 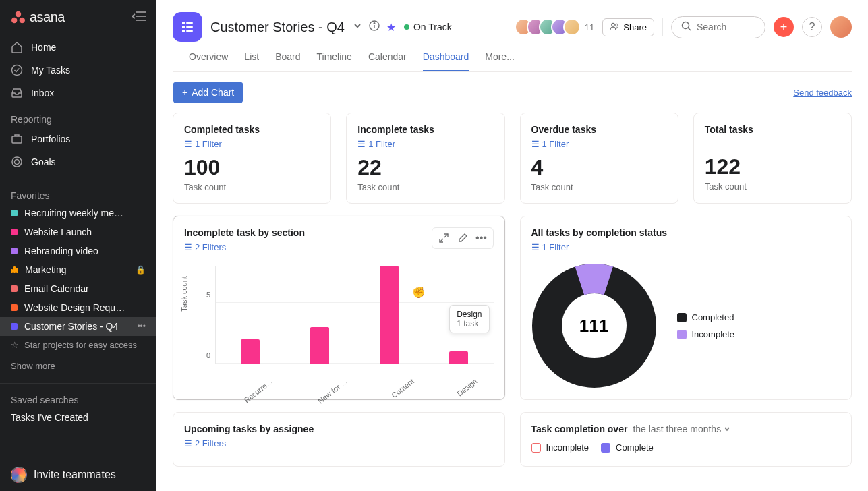 What do you see at coordinates (444, 238) in the screenshot?
I see `expand-icon` at bounding box center [444, 238].